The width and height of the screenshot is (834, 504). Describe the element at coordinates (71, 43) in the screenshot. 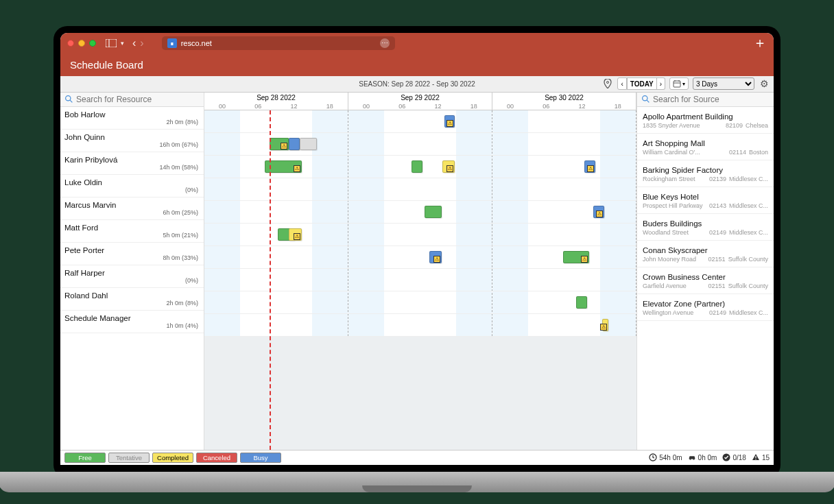

I see `window-close-dot` at that location.